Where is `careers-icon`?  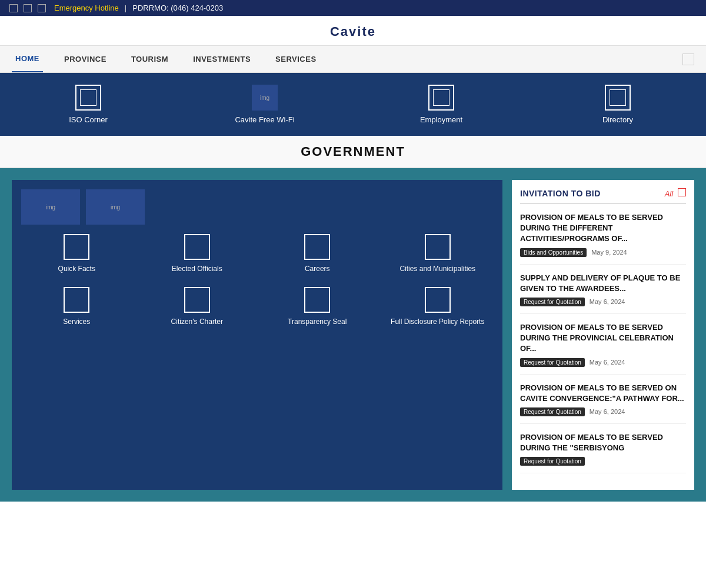
careers-icon is located at coordinates (317, 247).